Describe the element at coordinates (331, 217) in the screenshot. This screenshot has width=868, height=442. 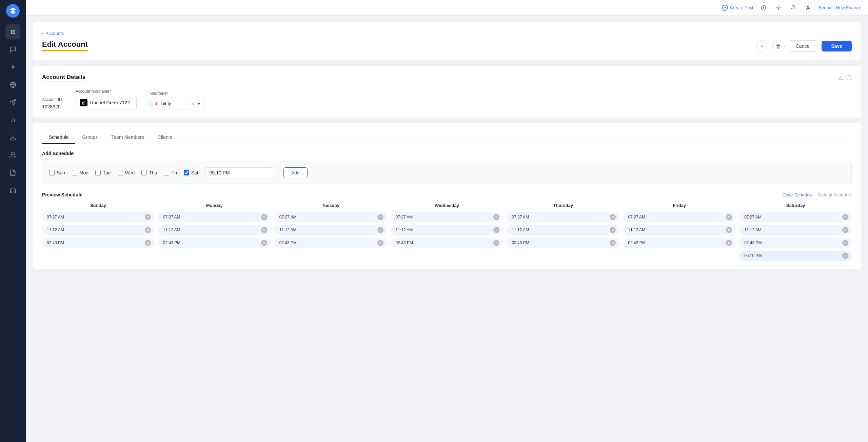
I see `tuesday-time-1: 07:27 AM ✕` at that location.